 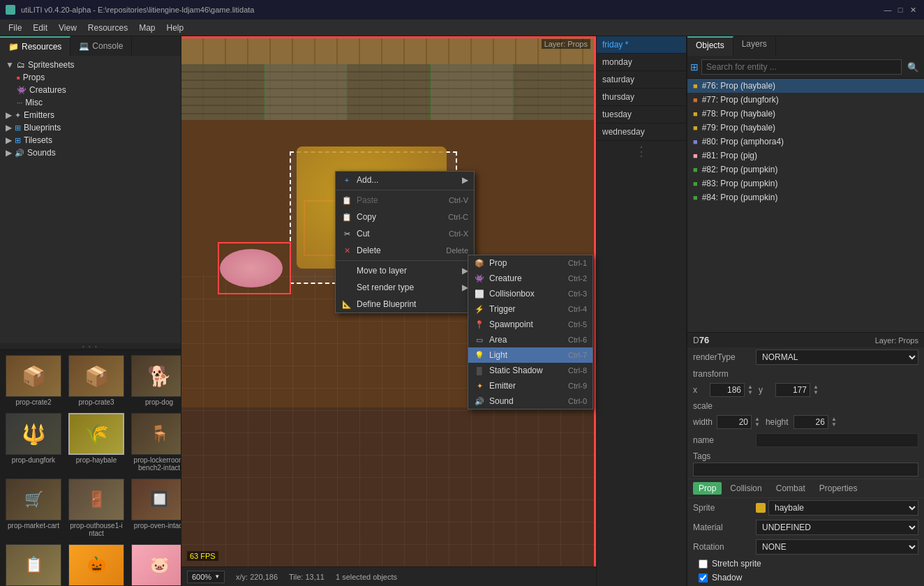 I want to click on obj-item-80: ■ #80: Prop (amphora4), so click(x=805, y=142).